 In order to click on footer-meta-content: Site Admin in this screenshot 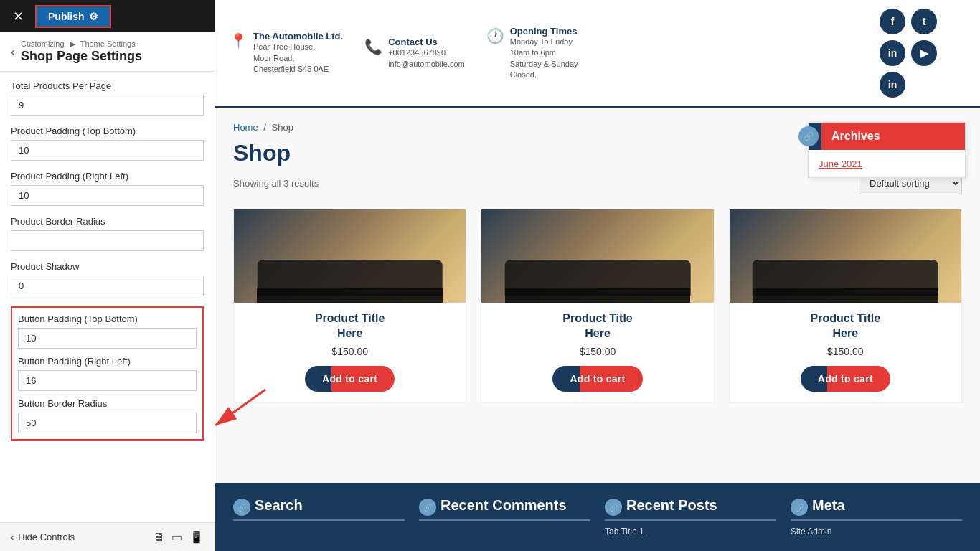, I will do `click(877, 532)`.